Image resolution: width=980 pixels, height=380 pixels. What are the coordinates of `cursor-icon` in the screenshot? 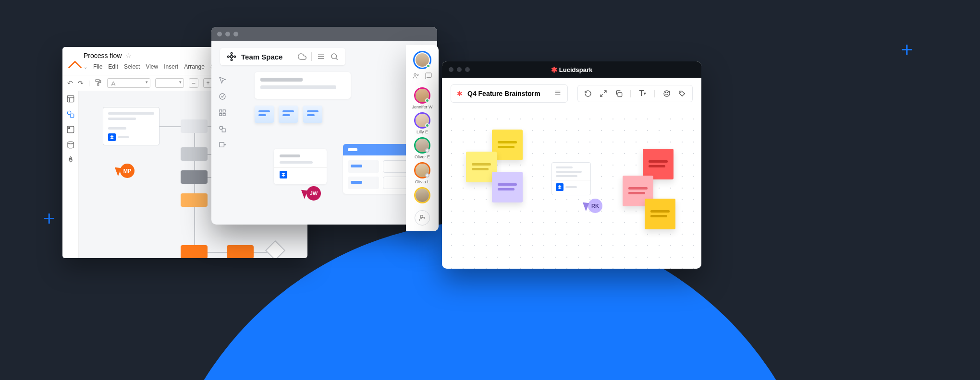 It's located at (222, 80).